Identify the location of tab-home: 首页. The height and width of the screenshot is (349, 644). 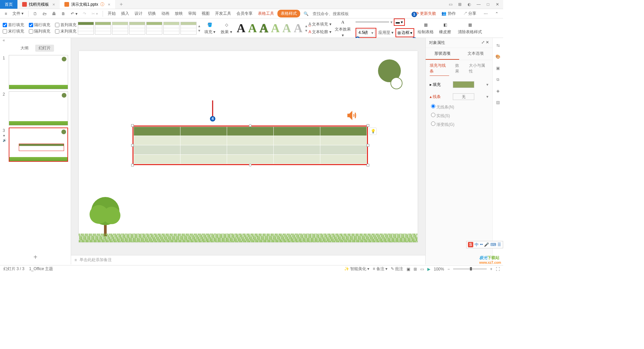
(9, 4).